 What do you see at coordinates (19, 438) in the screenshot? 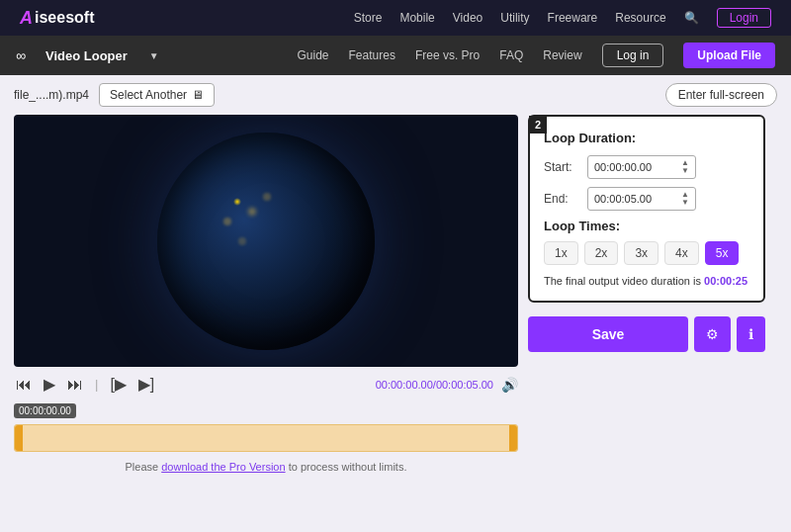
I see `timeline-handle-left` at bounding box center [19, 438].